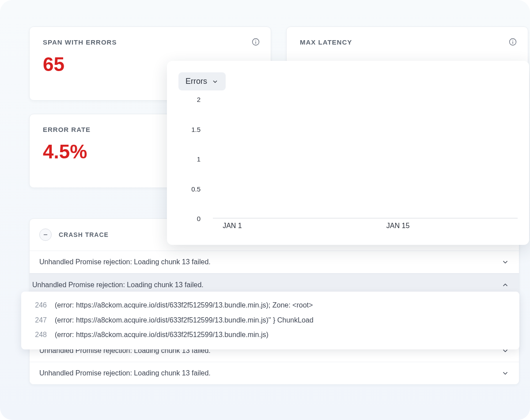 The width and height of the screenshot is (530, 420). I want to click on y-tick-label: 0, so click(199, 219).